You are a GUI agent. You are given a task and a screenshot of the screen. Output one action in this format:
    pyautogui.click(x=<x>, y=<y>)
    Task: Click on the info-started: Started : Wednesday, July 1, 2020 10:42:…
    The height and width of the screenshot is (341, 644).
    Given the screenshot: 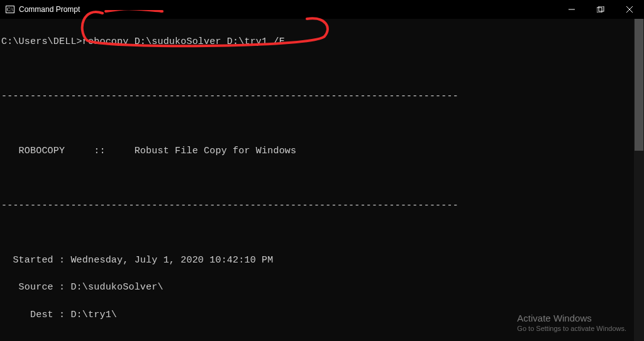 What is the action you would take?
    pyautogui.click(x=321, y=261)
    